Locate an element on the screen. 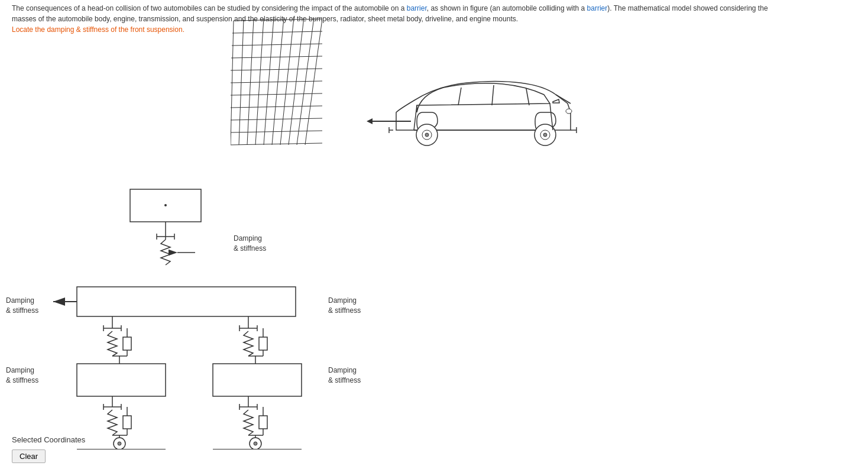 Image resolution: width=868 pixels, height=469 pixels. damping-label-right-mid: Damping& stiffness is located at coordinates (344, 306).